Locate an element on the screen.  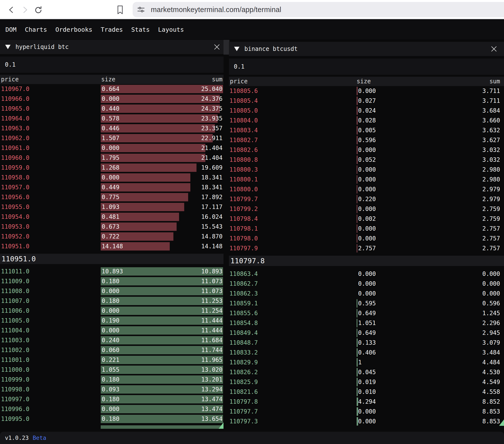
site-settings-icon is located at coordinates (141, 10).